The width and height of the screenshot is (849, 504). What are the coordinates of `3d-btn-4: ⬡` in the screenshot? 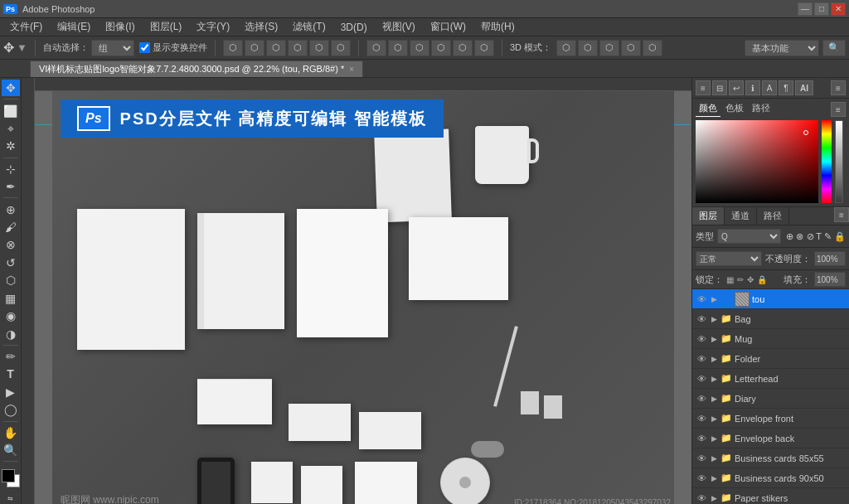 It's located at (631, 48).